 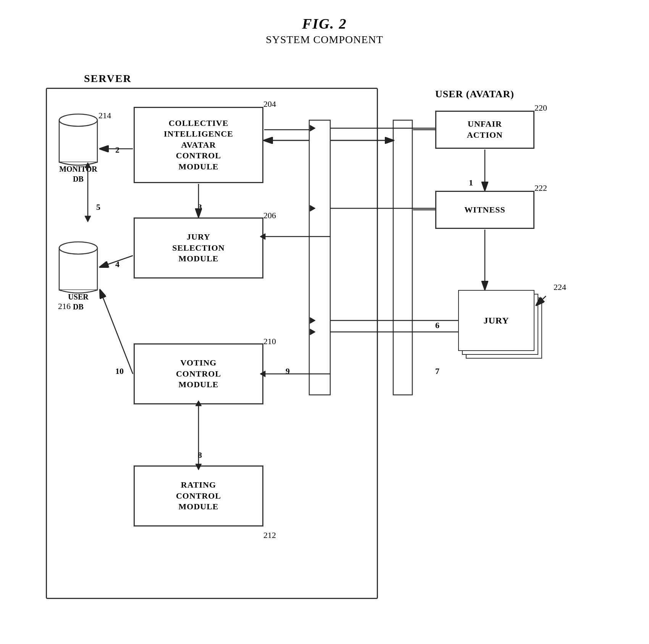 I want to click on step-5: 5, so click(x=98, y=207).